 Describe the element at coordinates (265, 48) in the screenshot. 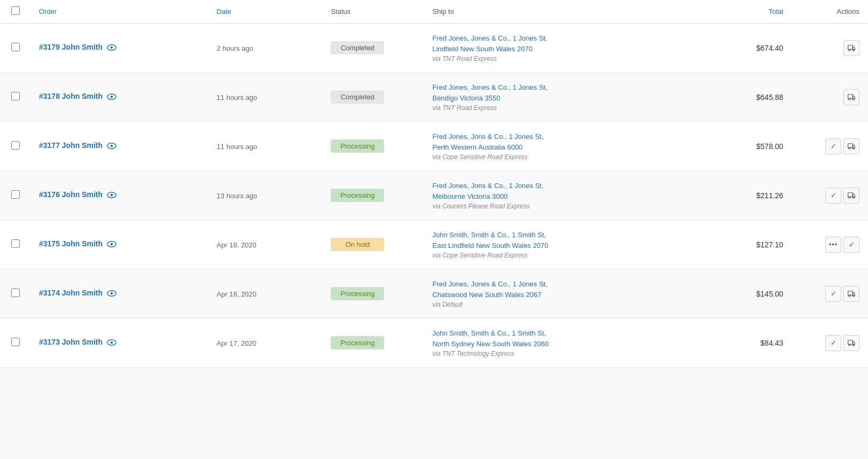

I see `date-cell: 2 hours ago` at that location.